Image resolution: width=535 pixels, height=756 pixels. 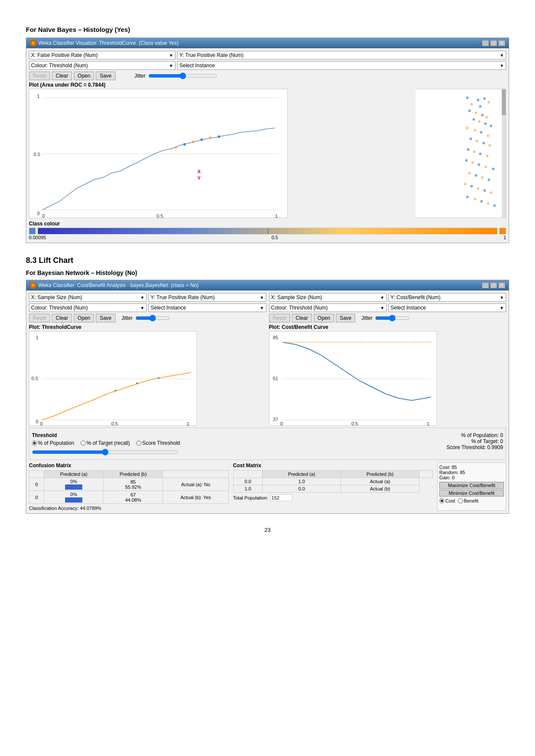 I want to click on window-controls-2: _ □ ✕, so click(x=494, y=285).